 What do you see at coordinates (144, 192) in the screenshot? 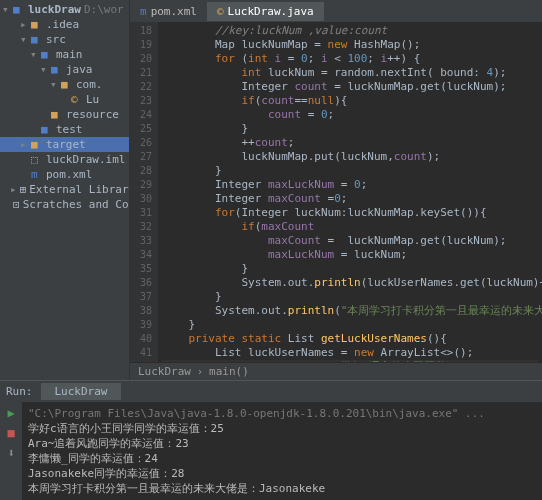
I see `line-gutter: 18 19 20 21 22 23 24 25 26 27 28 29 30 3…` at bounding box center [144, 192].